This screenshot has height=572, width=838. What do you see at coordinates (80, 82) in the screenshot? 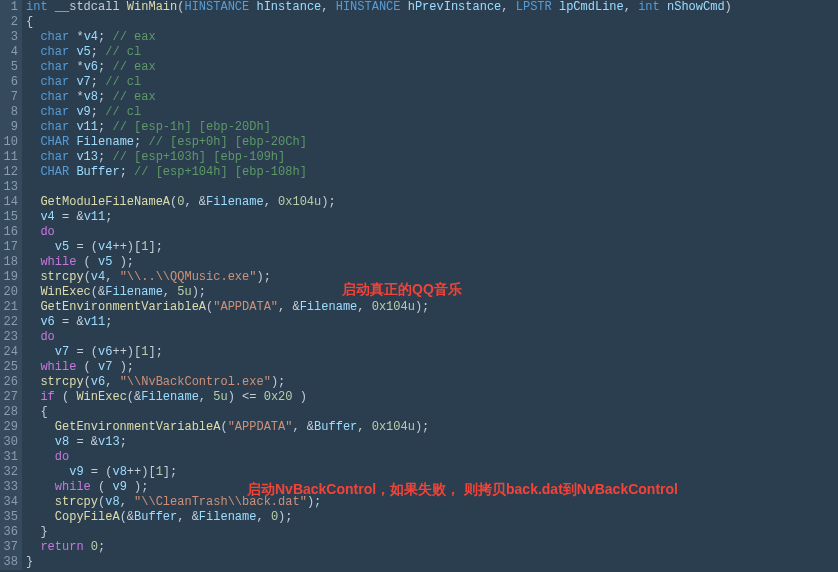
I see `token-var: v7` at bounding box center [80, 82].